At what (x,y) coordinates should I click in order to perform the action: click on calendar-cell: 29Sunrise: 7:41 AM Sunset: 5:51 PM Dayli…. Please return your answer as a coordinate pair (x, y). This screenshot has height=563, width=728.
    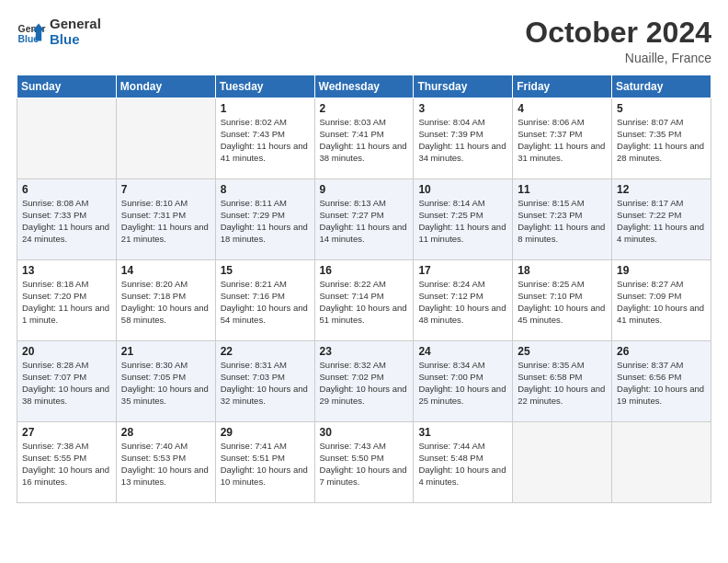
    Looking at the image, I should click on (265, 463).